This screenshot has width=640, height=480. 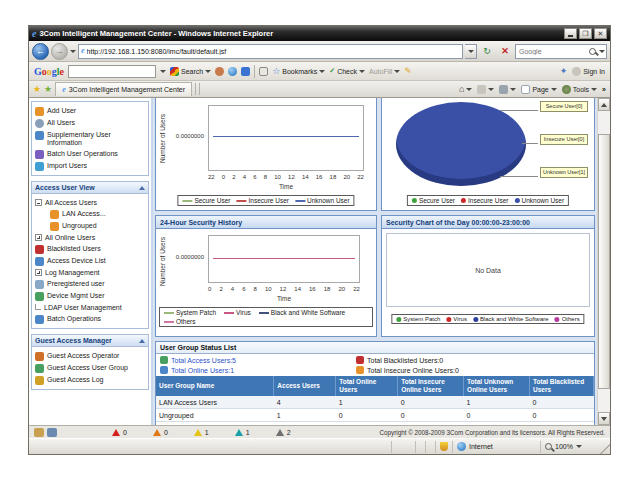 What do you see at coordinates (466, 89) in the screenshot?
I see `home-button: ⌂` at bounding box center [466, 89].